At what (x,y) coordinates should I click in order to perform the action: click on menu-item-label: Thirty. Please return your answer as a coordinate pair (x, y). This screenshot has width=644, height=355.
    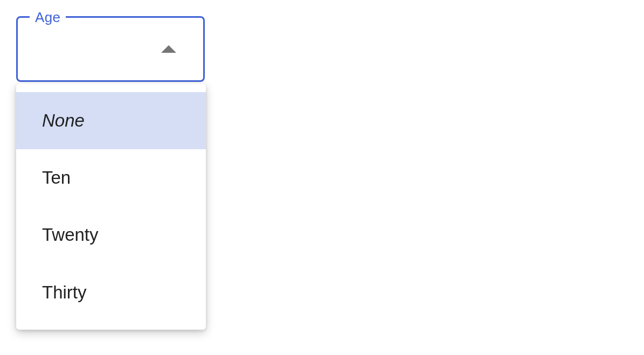
    Looking at the image, I should click on (65, 292).